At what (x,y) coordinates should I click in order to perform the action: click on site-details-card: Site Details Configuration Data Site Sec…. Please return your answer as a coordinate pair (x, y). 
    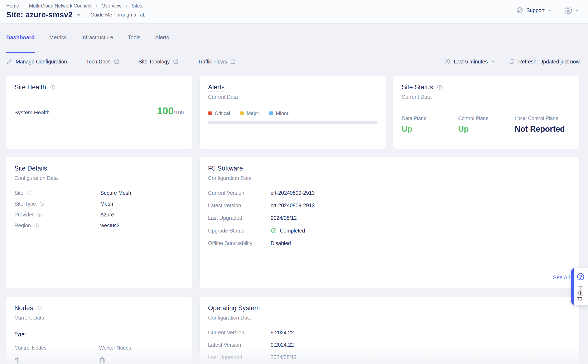
    Looking at the image, I should click on (99, 223).